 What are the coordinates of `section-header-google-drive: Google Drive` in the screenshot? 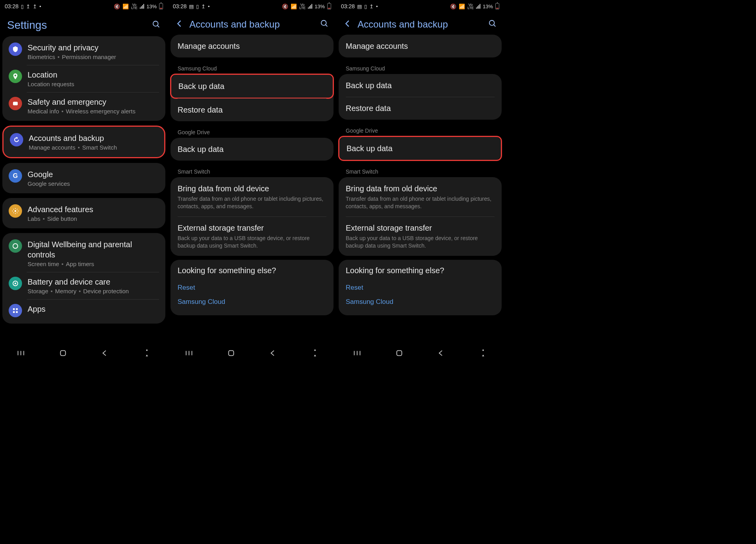 It's located at (420, 130).